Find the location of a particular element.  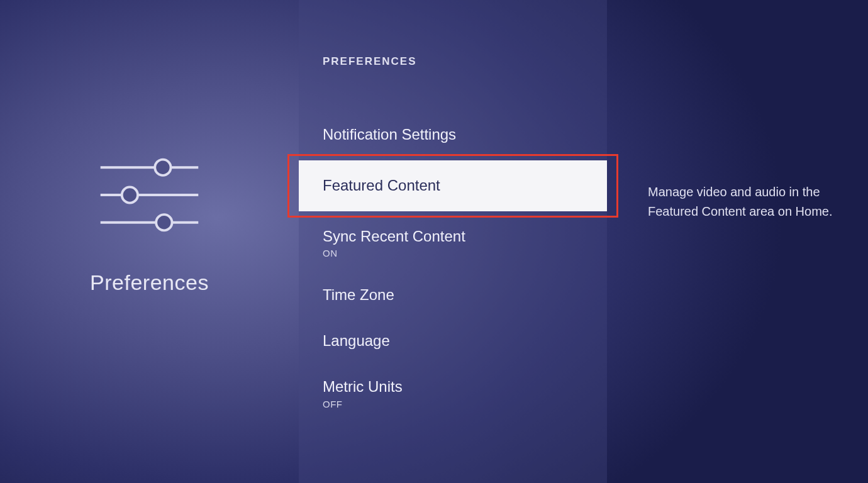

menu-item-label: Metric Units is located at coordinates (453, 387).